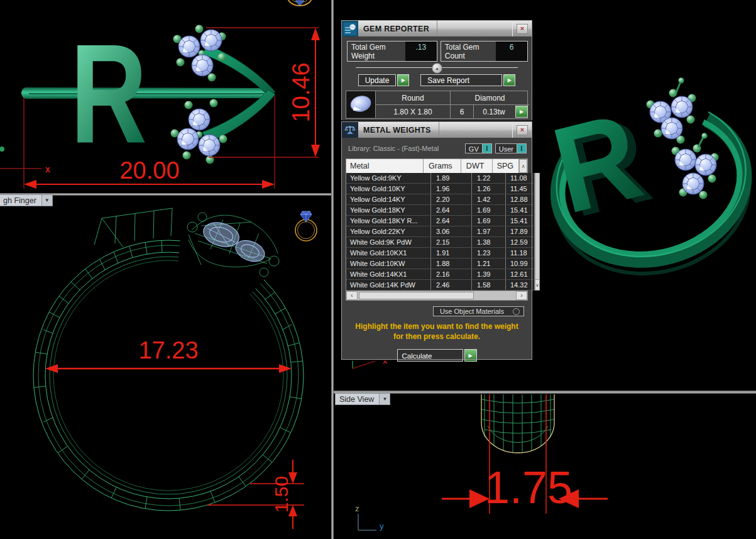  I want to click on col-header-dwt: DWT, so click(477, 166).